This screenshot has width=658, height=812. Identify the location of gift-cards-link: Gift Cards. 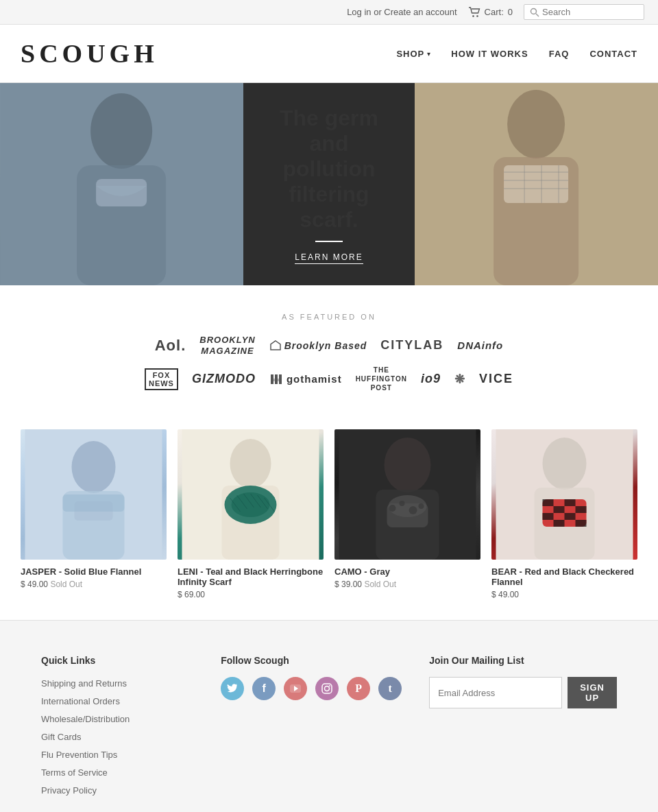
(62, 737).